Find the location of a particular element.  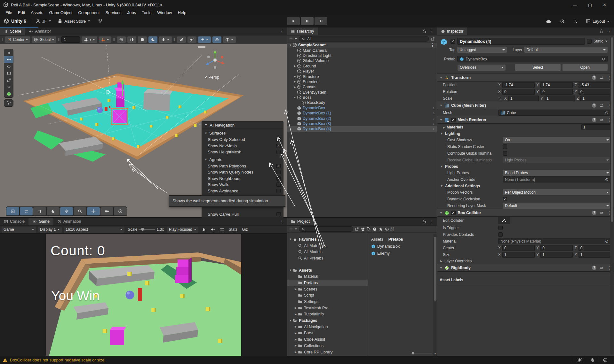

step-button is located at coordinates (321, 21).